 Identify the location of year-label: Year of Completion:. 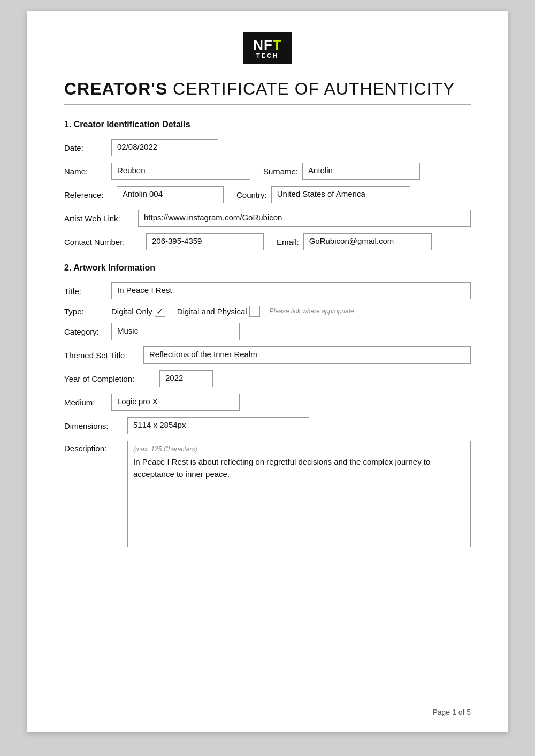
(110, 379).